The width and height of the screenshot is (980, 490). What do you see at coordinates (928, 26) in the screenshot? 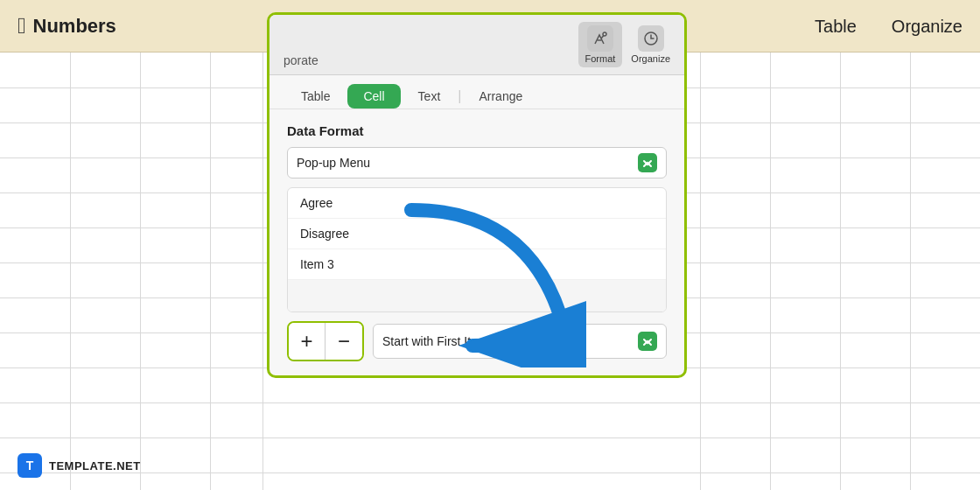
I see `nav-organize: Organize` at bounding box center [928, 26].